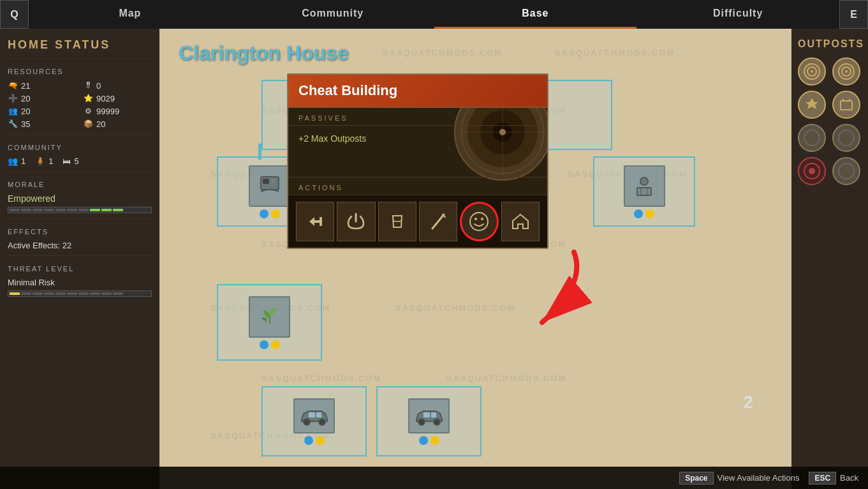 The width and height of the screenshot is (868, 489). What do you see at coordinates (830, 259) in the screenshot?
I see `right-sidebar: OUTPOSTS` at bounding box center [830, 259].